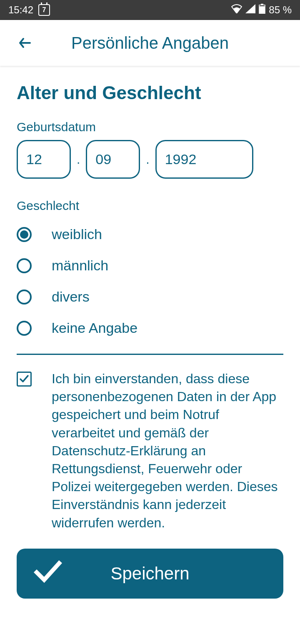  I want to click on battery-icon, so click(262, 10).